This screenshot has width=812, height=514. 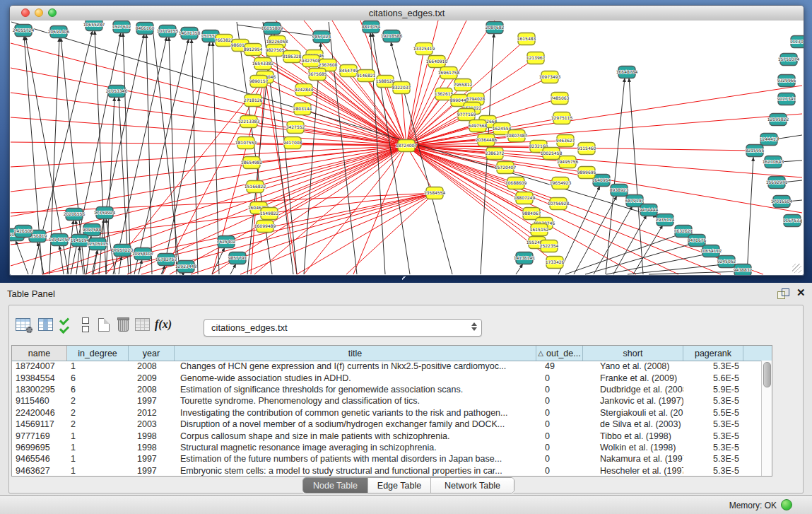 I want to click on graph-node: 8322037, so click(x=401, y=88).